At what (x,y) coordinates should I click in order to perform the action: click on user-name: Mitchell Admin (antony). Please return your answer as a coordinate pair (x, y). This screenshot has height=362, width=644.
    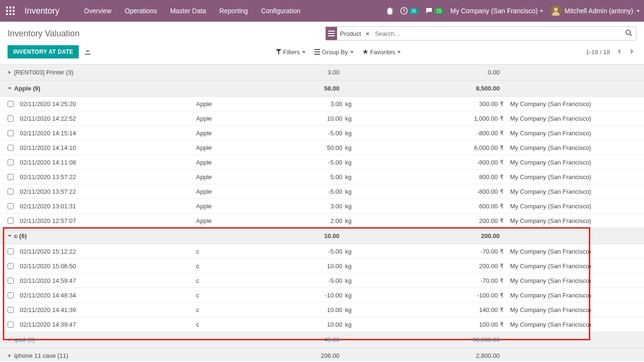
    Looking at the image, I should click on (599, 11).